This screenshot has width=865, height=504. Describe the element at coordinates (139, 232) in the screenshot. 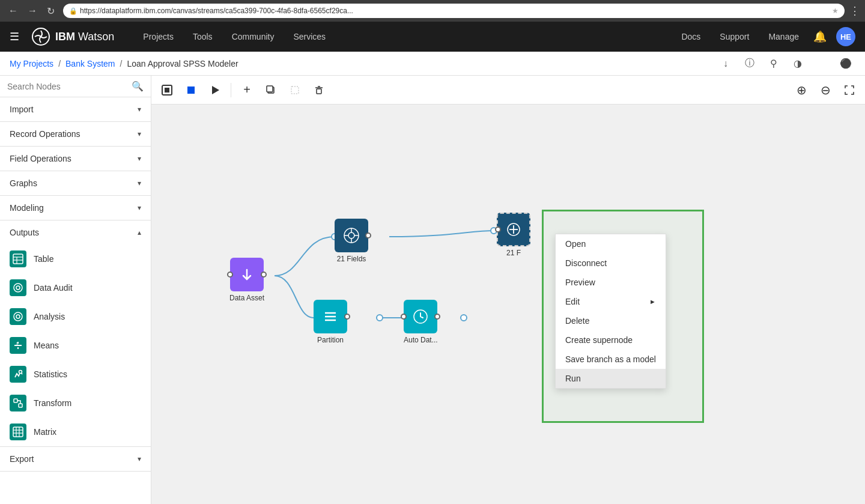

I see `chevron-up-icon: ▴` at that location.